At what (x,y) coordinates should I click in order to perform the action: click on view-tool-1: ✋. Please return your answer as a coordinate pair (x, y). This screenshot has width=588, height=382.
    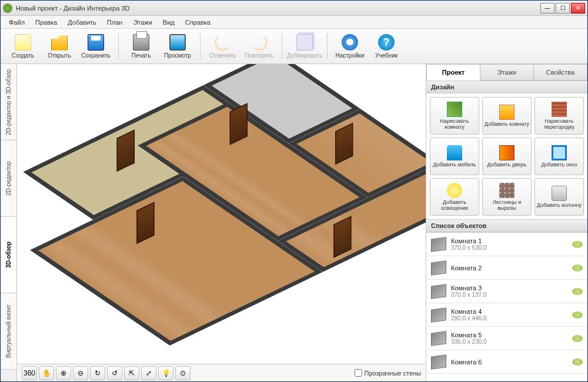
    Looking at the image, I should click on (46, 373).